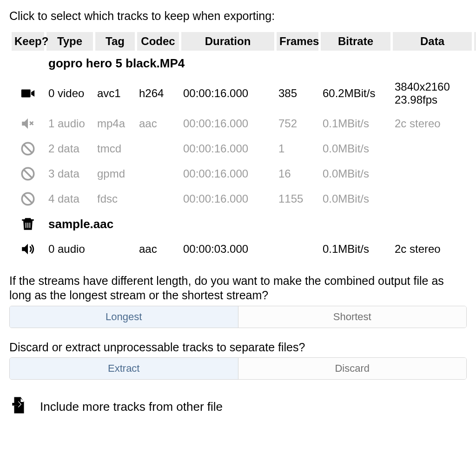 This screenshot has width=476, height=454. What do you see at coordinates (115, 93) in the screenshot?
I see `track-tag: avc1` at bounding box center [115, 93].